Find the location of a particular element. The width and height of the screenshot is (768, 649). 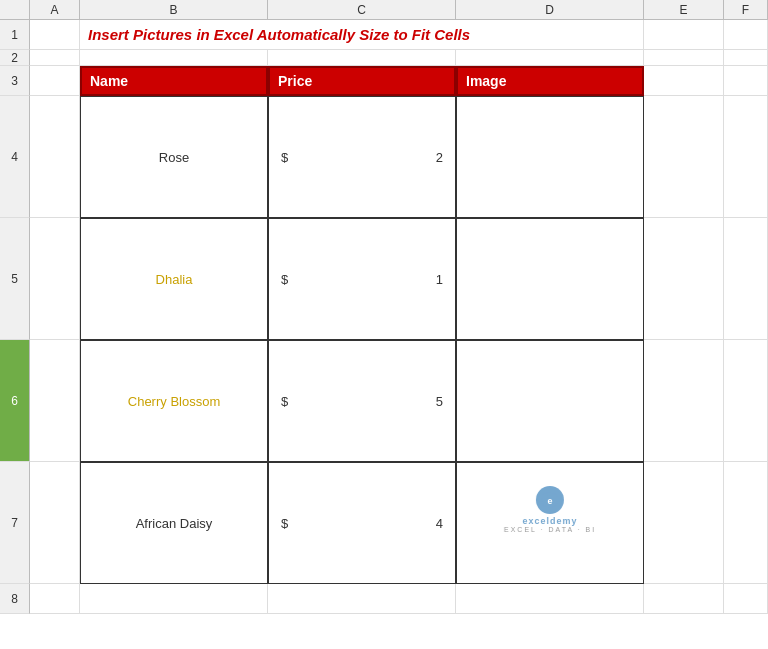

cell-e7 is located at coordinates (684, 523).